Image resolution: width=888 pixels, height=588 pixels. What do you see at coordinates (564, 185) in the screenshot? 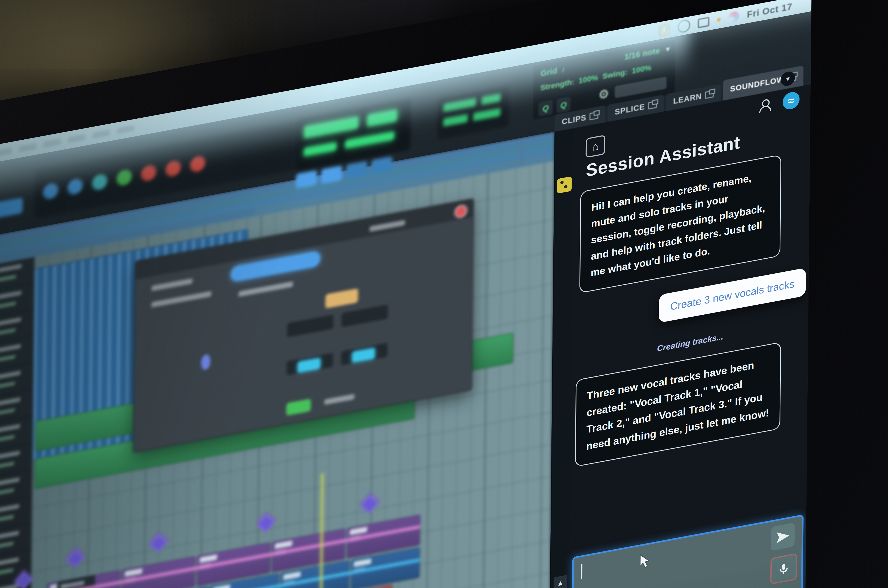
I see `warning-icon` at bounding box center [564, 185].